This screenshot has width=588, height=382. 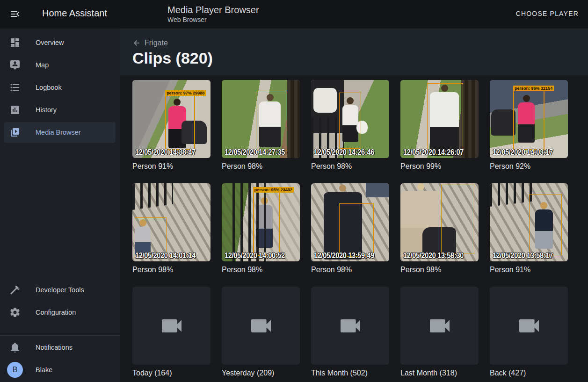 I want to click on sidebar-item-media-browser: Media Browser, so click(x=60, y=132).